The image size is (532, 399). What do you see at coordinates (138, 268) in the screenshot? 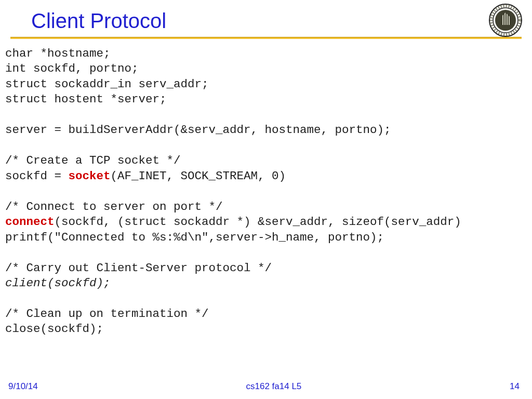
I see `code-comment: /* Carry out Client-Server protocol */` at bounding box center [138, 268].